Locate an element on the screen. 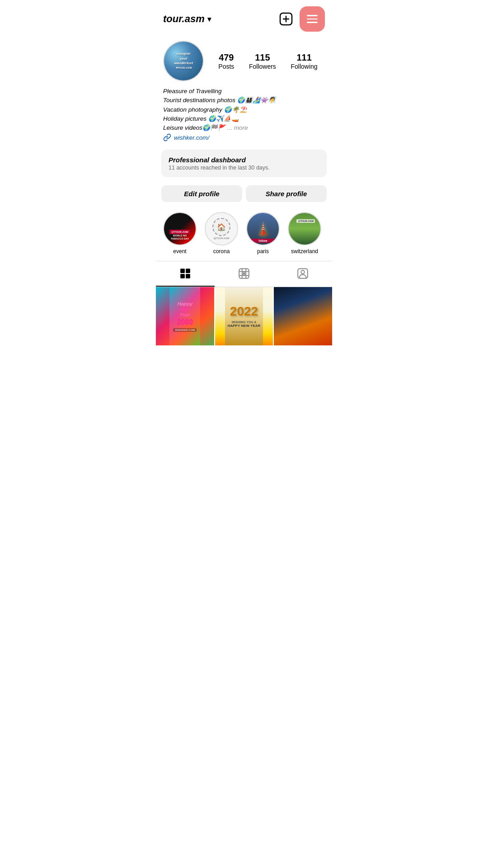 Image resolution: width=488 pixels, height=868 pixels. new-post-button is located at coordinates (286, 19).